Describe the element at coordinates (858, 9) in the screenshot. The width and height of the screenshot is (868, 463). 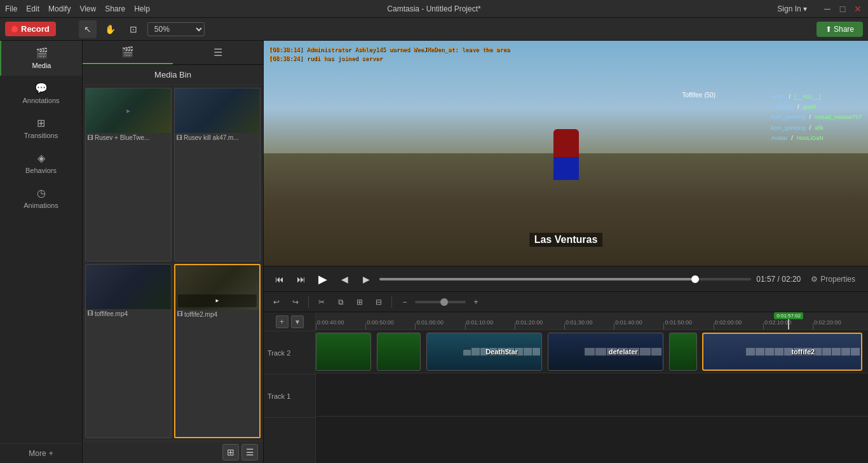
I see `close-button: ✕` at that location.